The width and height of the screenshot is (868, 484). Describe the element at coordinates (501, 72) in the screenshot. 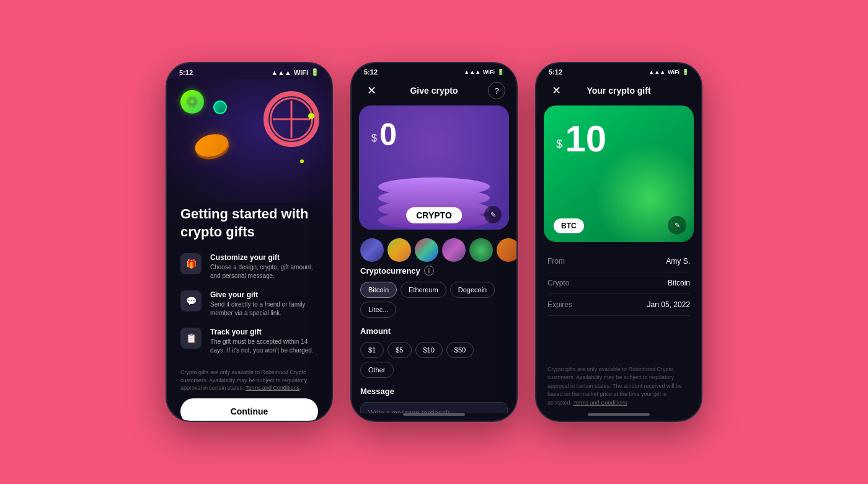

I see `battery-icon-2: 🔋` at that location.